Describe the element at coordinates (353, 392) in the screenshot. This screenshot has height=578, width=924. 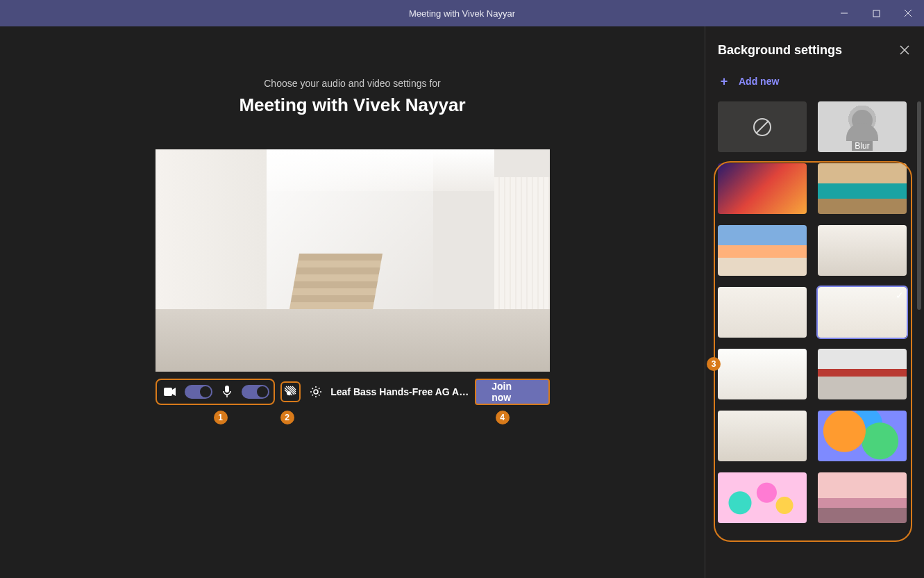
I see `controls-row: Leaf Bass Hands-Free AG Au… Join now 1 2…` at that location.